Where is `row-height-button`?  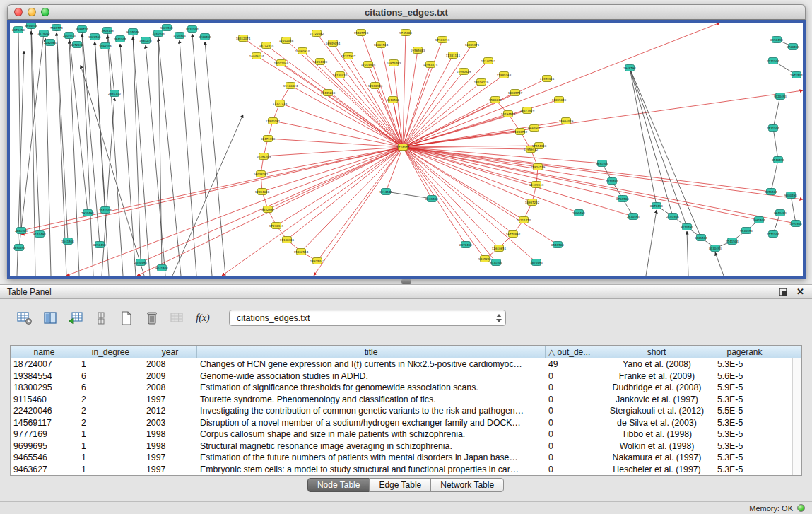
row-height-button is located at coordinates (101, 318).